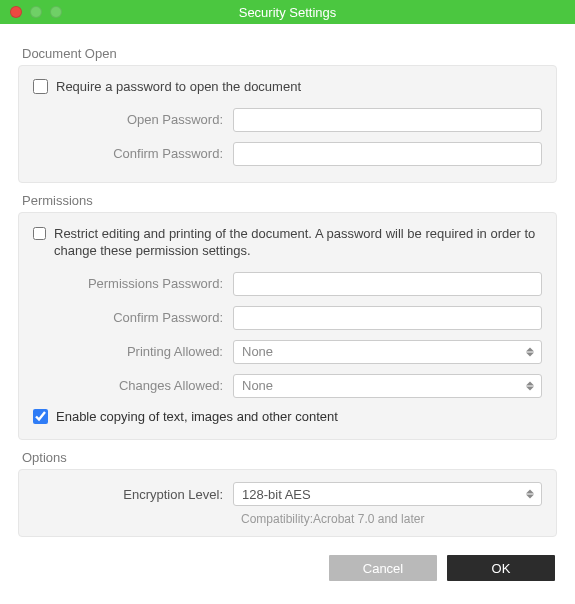 This screenshot has width=575, height=604. Describe the element at coordinates (290, 458) in the screenshot. I see `section-label-options: Options` at that location.